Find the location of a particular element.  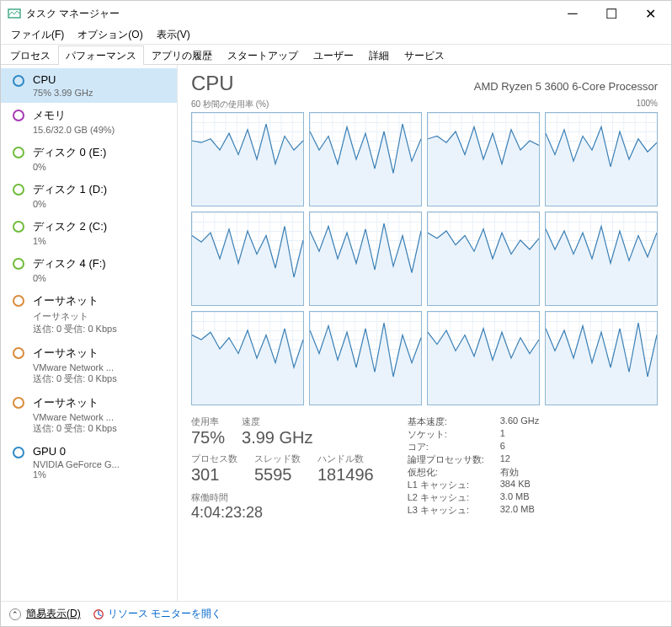

sidebar-item-name: GPU 0 is located at coordinates (101, 452).